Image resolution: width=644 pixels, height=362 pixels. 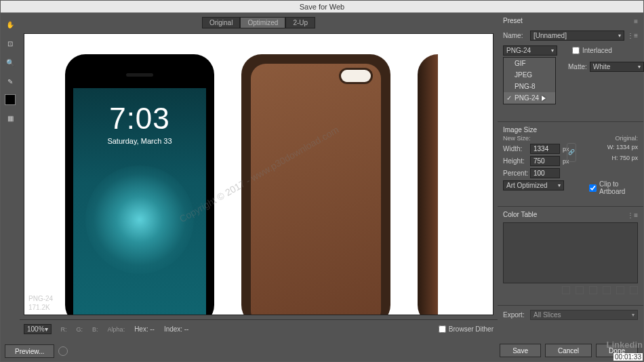 What do you see at coordinates (632, 35) in the screenshot?
I see `preset-options-icon: ⋮≡` at bounding box center [632, 35].